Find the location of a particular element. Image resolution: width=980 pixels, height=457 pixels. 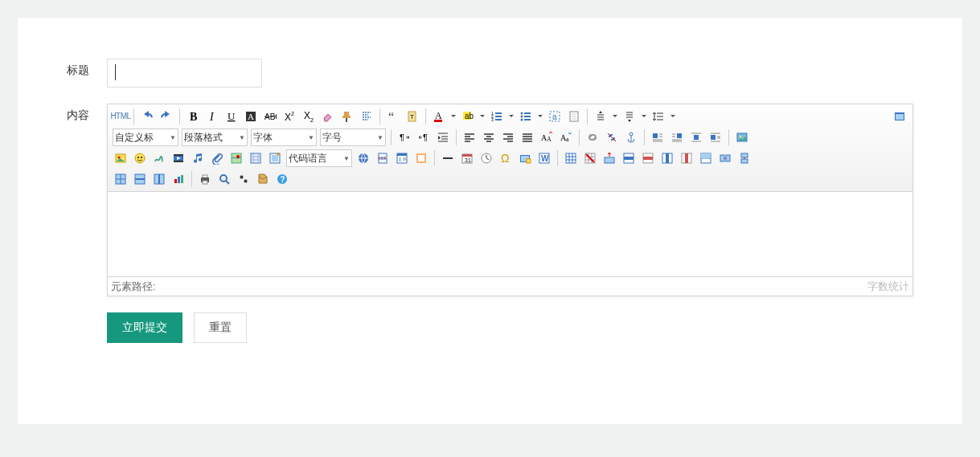

bold-icon: B is located at coordinates (193, 116).